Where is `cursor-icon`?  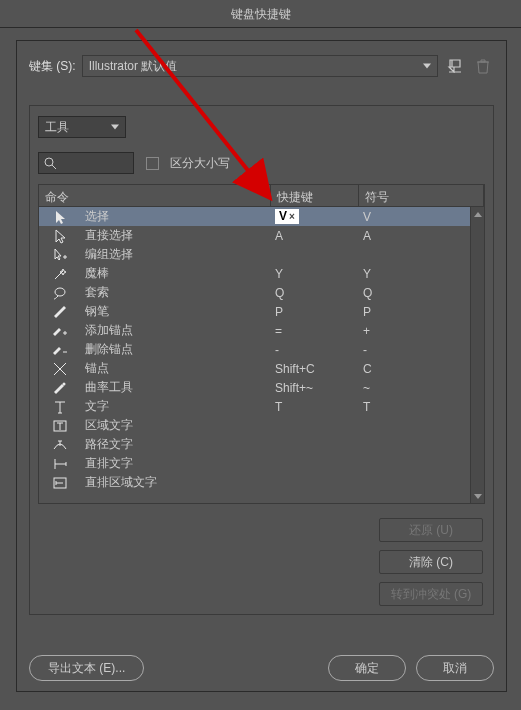
cursor-icon is located at coordinates (60, 217).